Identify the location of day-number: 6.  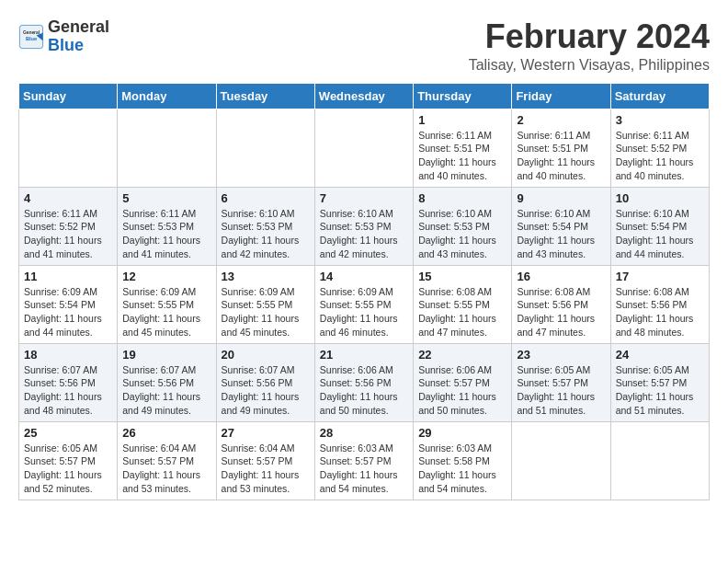
(266, 199).